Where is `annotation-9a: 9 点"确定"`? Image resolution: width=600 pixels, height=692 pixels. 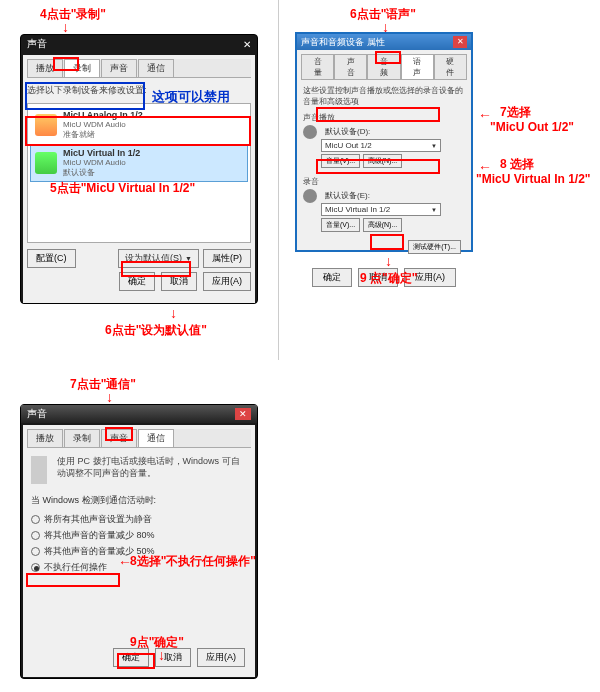 annotation-9a: 9 点"确定" is located at coordinates (388, 278).